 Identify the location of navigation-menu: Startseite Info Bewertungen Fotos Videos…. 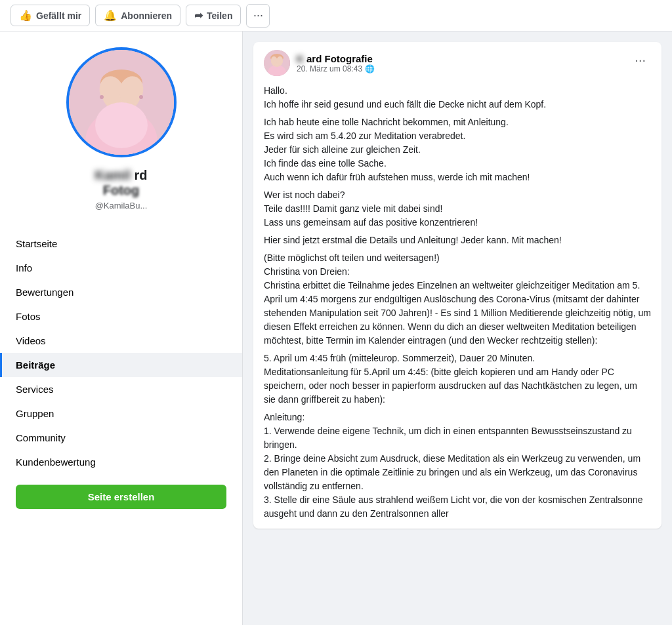
(121, 353).